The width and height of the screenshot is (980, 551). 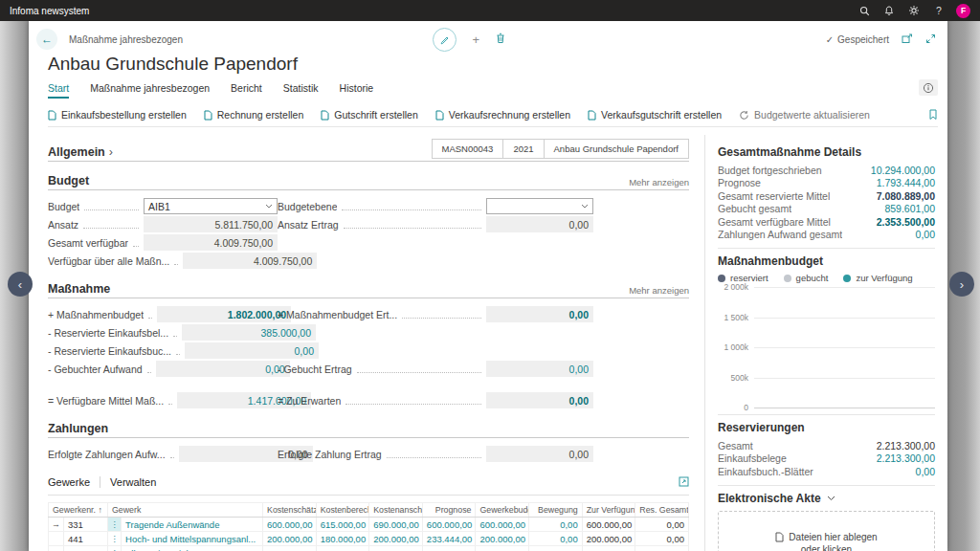 I want to click on row-selected-marker: →, so click(x=56, y=524).